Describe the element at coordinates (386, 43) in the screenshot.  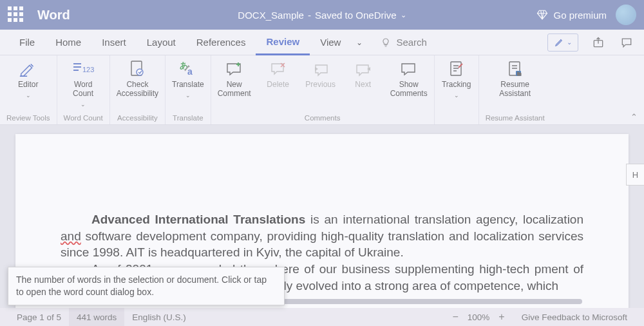
I see `lightbulb-icon` at that location.